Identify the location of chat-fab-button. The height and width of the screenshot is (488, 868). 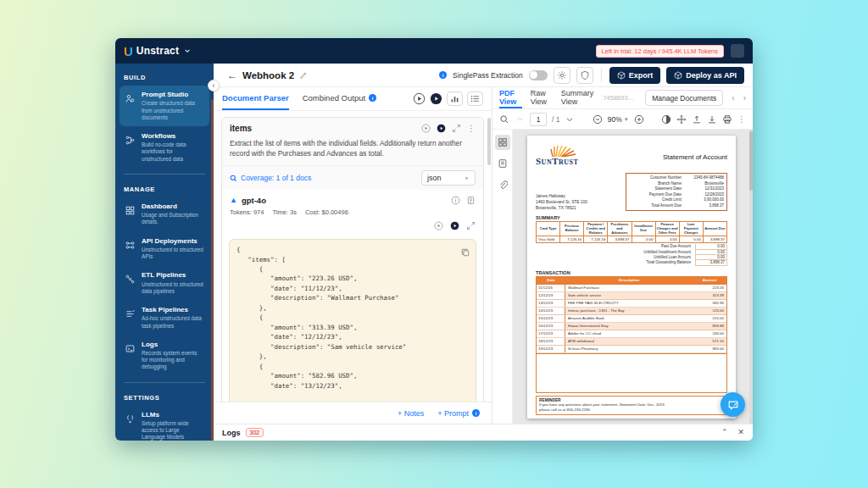
(732, 405).